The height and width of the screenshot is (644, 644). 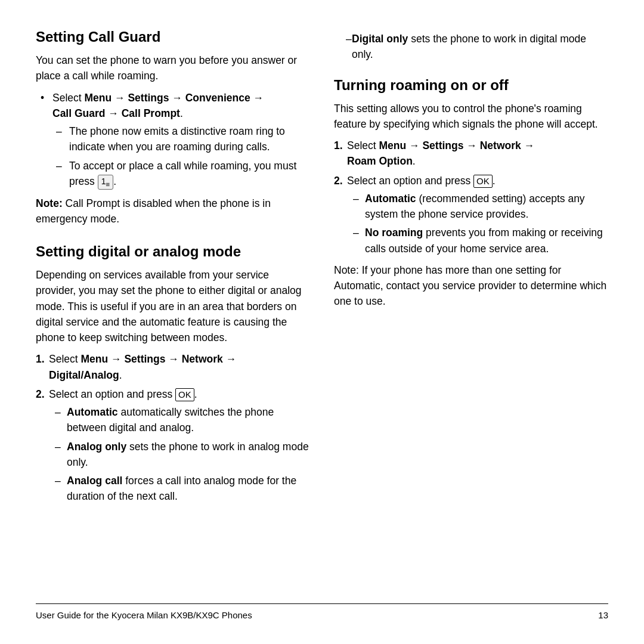 What do you see at coordinates (173, 445) in the screenshot?
I see `step2-digital-analog: Select an option and press OK. Automatic…` at bounding box center [173, 445].